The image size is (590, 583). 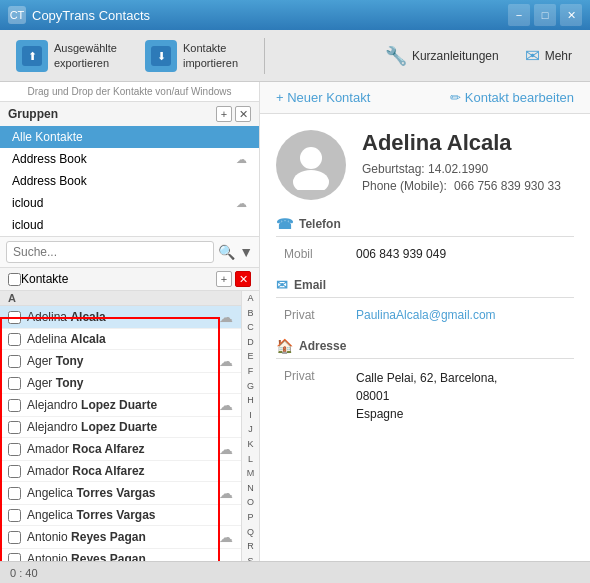 I want to click on alpha-letter-E: E, so click(x=250, y=356).